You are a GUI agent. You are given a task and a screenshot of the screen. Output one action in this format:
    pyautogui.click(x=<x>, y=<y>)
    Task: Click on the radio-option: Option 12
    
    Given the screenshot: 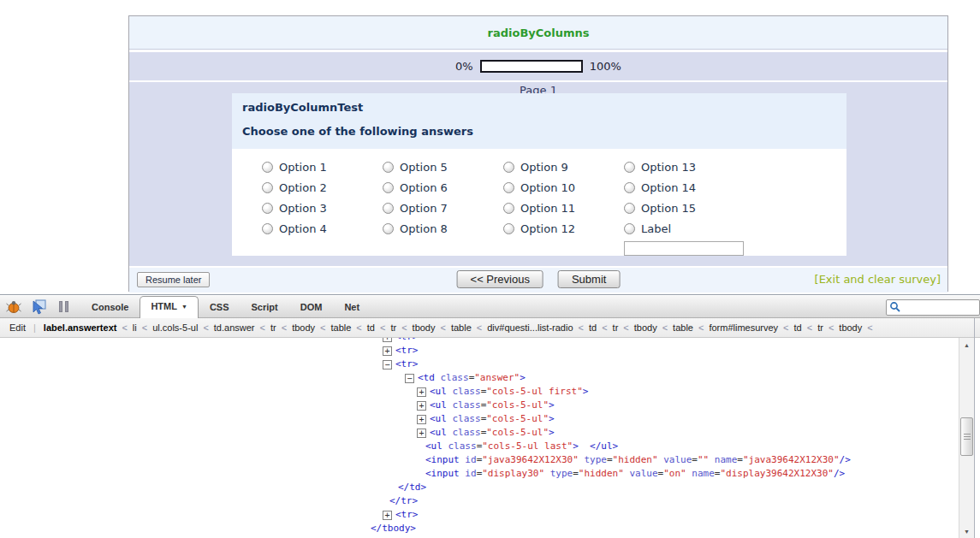 What is the action you would take?
    pyautogui.click(x=563, y=228)
    